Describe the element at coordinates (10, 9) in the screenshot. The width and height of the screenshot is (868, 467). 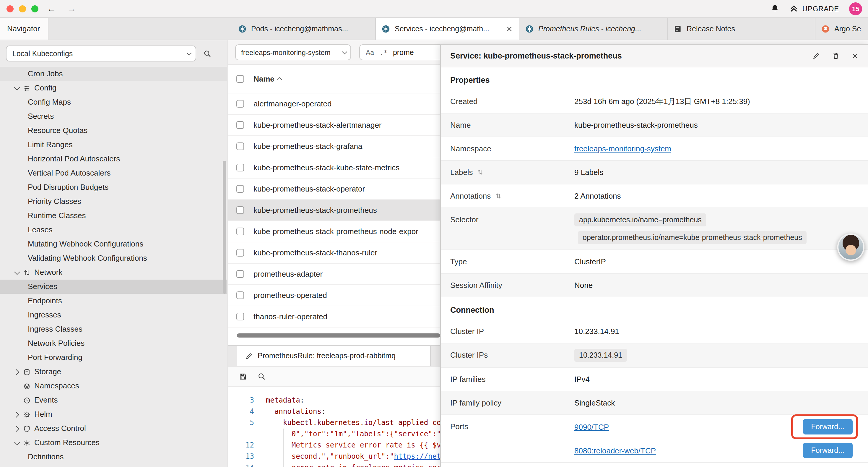
I see `close-window-button` at that location.